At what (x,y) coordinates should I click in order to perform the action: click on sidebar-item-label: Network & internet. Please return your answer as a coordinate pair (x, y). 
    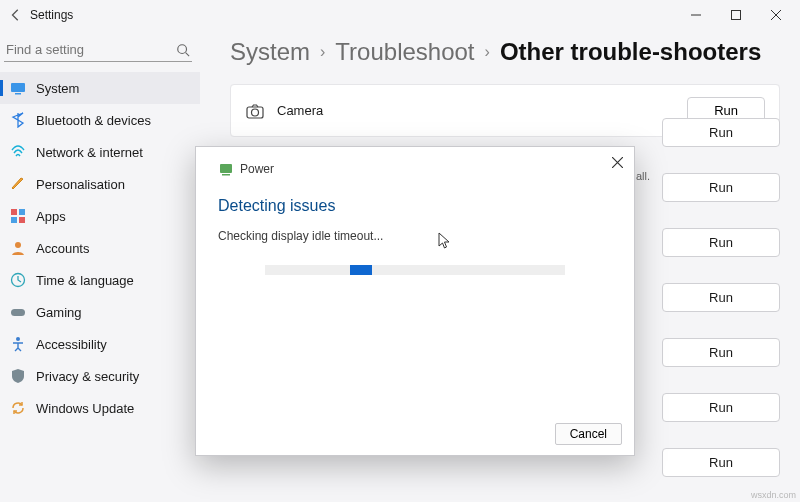
    Looking at the image, I should click on (90, 152).